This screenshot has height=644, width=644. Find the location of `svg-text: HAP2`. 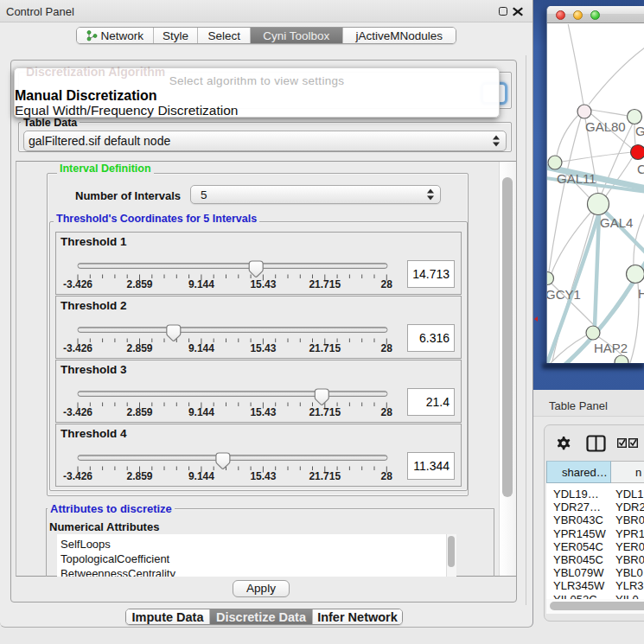

svg-text: HAP2 is located at coordinates (610, 348).